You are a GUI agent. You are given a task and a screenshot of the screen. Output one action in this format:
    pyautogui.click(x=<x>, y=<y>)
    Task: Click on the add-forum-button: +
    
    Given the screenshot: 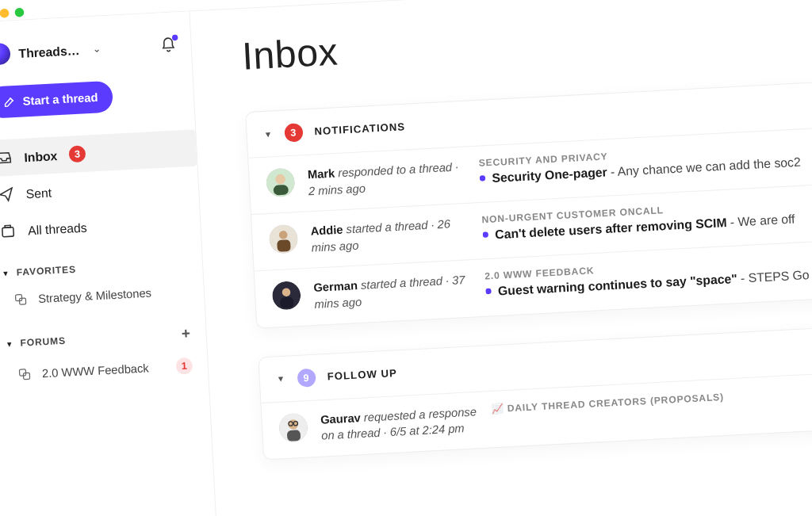 What is the action you would take?
    pyautogui.click(x=186, y=334)
    